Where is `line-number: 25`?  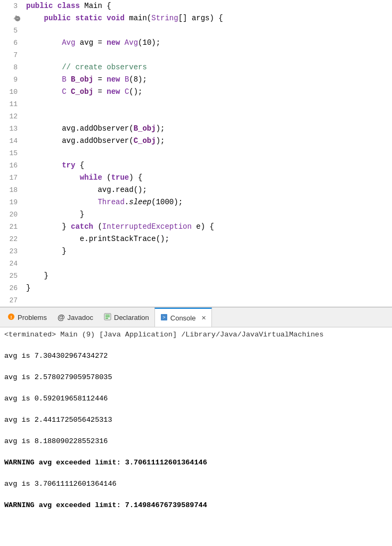 line-number: 25 is located at coordinates (12, 276).